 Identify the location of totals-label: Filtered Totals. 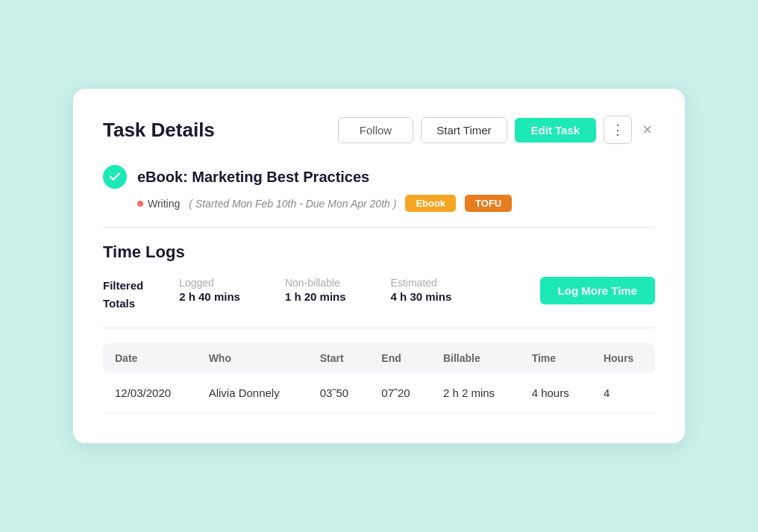
(123, 295).